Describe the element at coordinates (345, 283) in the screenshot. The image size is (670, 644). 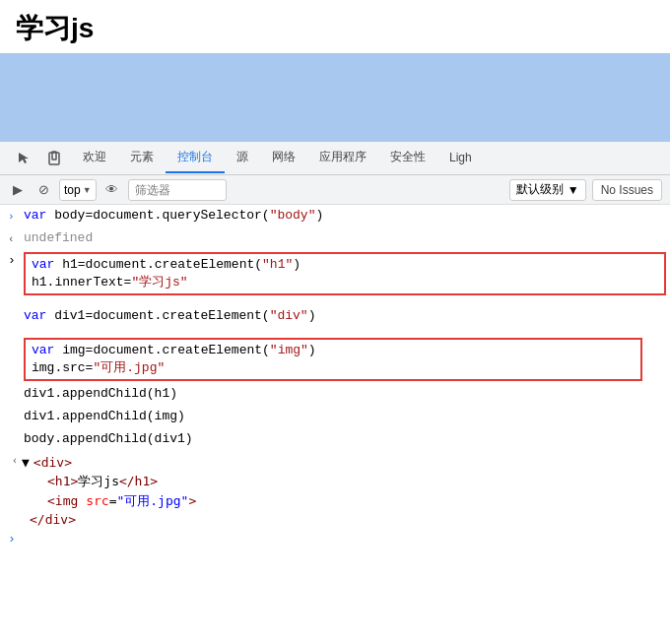
I see `highlight1-line2: h1.innerText="学习js"` at that location.